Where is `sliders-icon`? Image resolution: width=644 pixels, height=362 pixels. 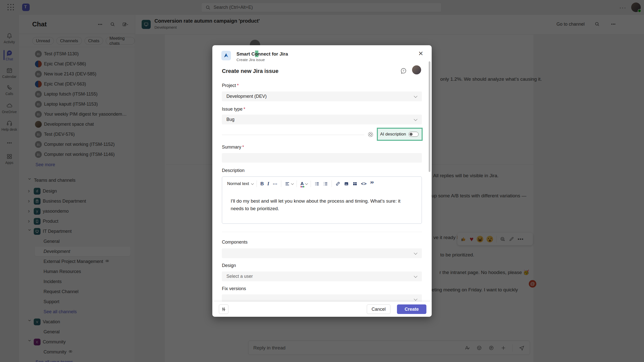
sliders-icon is located at coordinates (224, 309).